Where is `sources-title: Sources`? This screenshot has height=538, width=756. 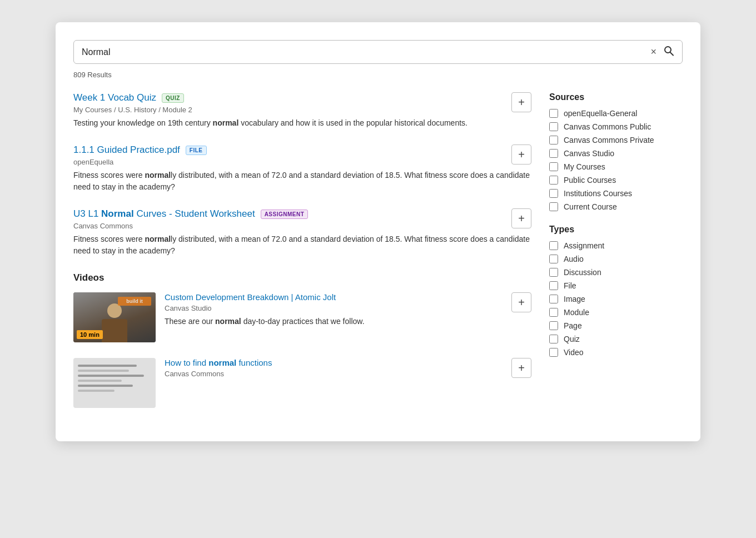 sources-title: Sources is located at coordinates (616, 97).